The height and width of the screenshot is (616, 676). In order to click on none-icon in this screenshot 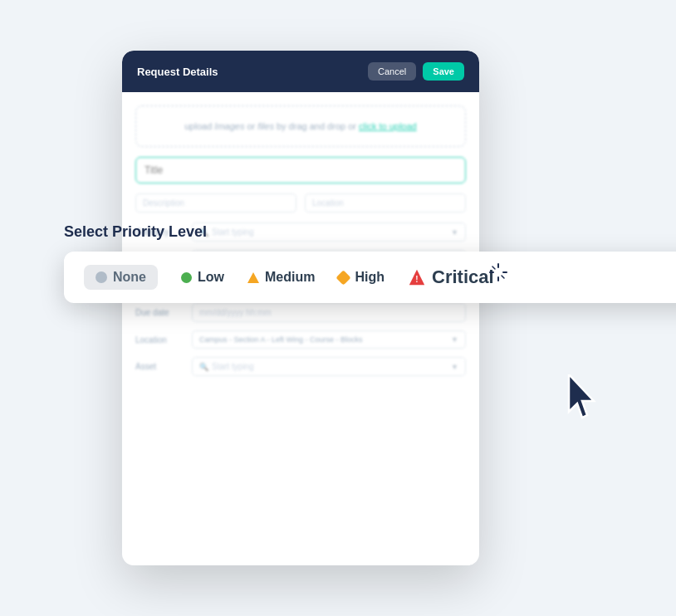, I will do `click(101, 277)`.